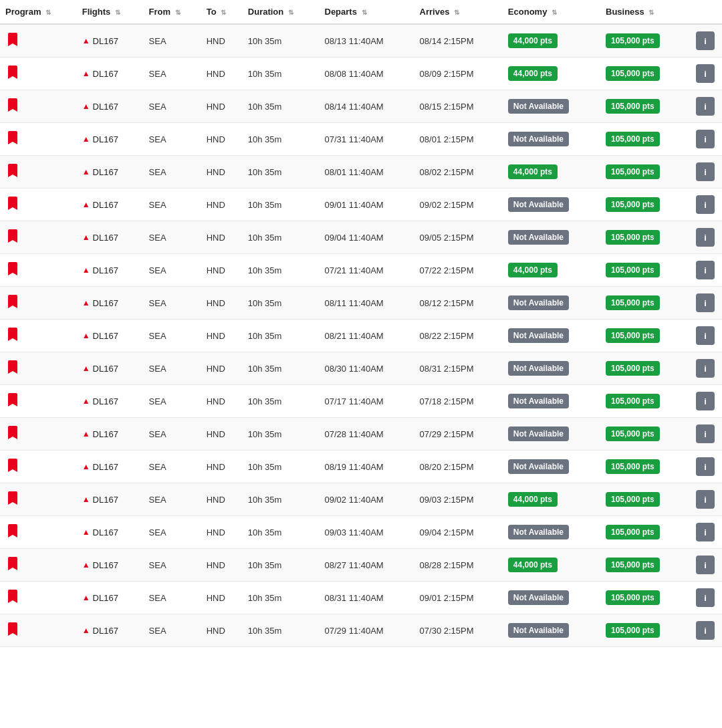 The height and width of the screenshot is (728, 722). What do you see at coordinates (459, 12) in the screenshot?
I see `col-arrives: Arrives ⇅` at bounding box center [459, 12].